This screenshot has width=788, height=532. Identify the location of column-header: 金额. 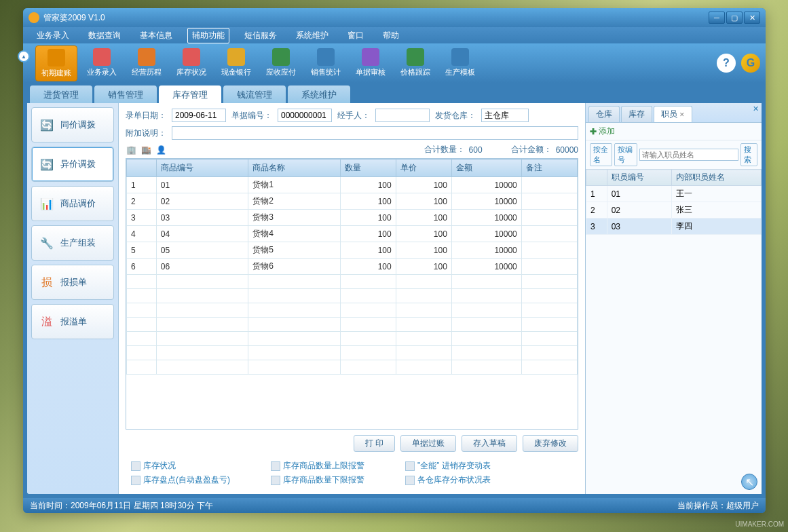
(486, 168).